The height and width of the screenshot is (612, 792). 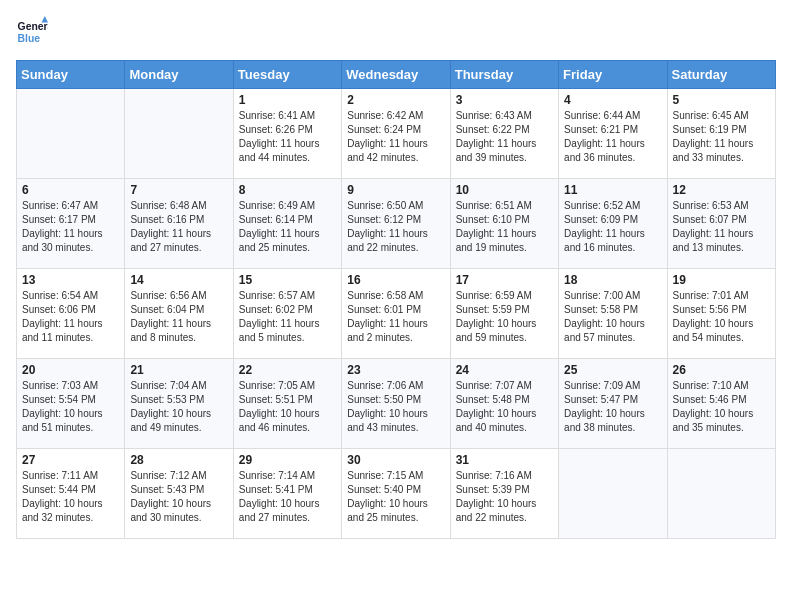 What do you see at coordinates (612, 137) in the screenshot?
I see `day-info: Sunrise: 6:44 AM Sunset: 6:21 PM Dayligh…` at bounding box center [612, 137].